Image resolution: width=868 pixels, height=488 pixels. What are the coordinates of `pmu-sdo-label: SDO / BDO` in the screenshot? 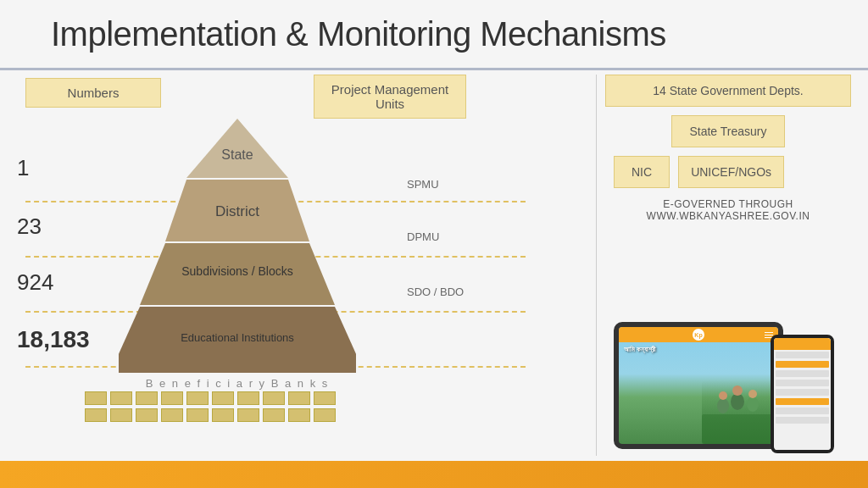 It's located at (436, 291).